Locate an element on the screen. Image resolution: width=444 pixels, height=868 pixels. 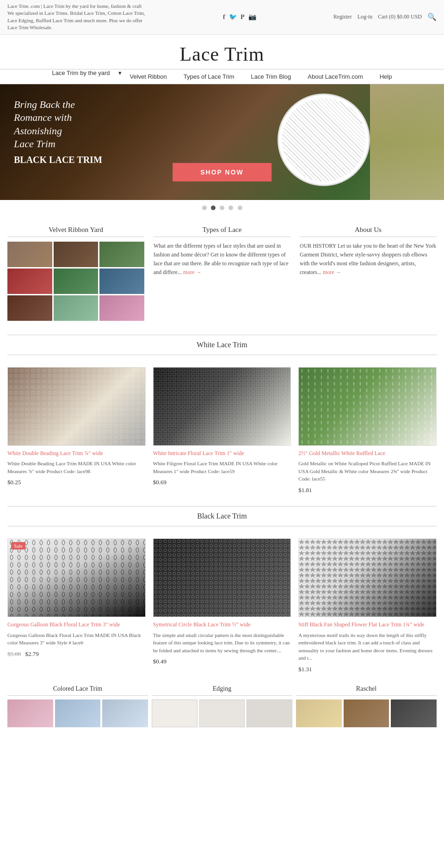
three-col-section: Velvet Ribbon Yard Types of Lace What ar… is located at coordinates (222, 273).